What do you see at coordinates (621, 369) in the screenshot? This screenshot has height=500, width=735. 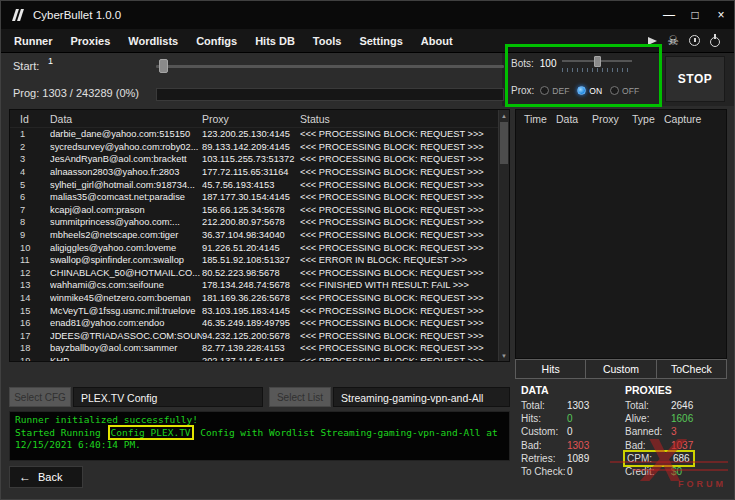 I see `tab-custom: Custom` at bounding box center [621, 369].